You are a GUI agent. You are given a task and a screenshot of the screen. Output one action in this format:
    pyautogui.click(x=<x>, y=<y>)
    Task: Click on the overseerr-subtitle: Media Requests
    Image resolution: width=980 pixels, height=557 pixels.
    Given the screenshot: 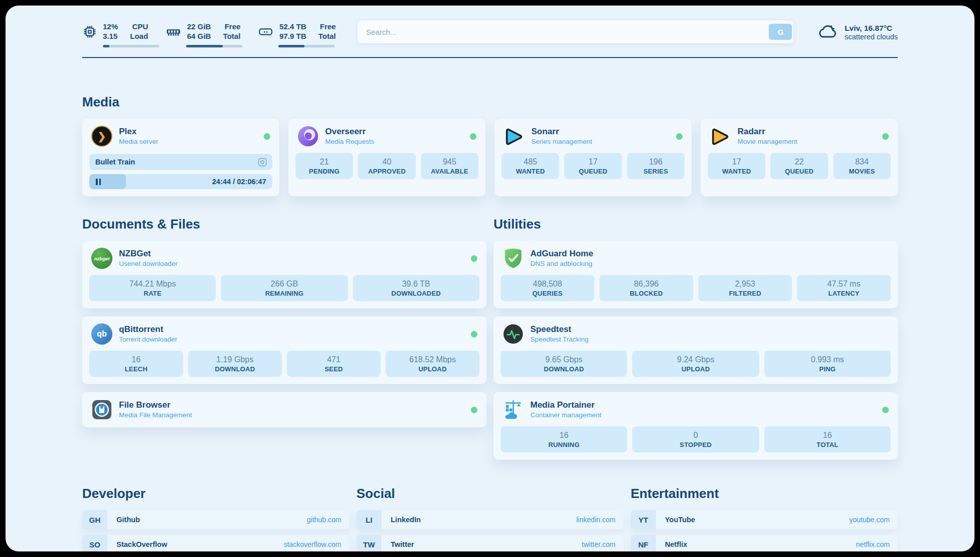 What is the action you would take?
    pyautogui.click(x=350, y=142)
    